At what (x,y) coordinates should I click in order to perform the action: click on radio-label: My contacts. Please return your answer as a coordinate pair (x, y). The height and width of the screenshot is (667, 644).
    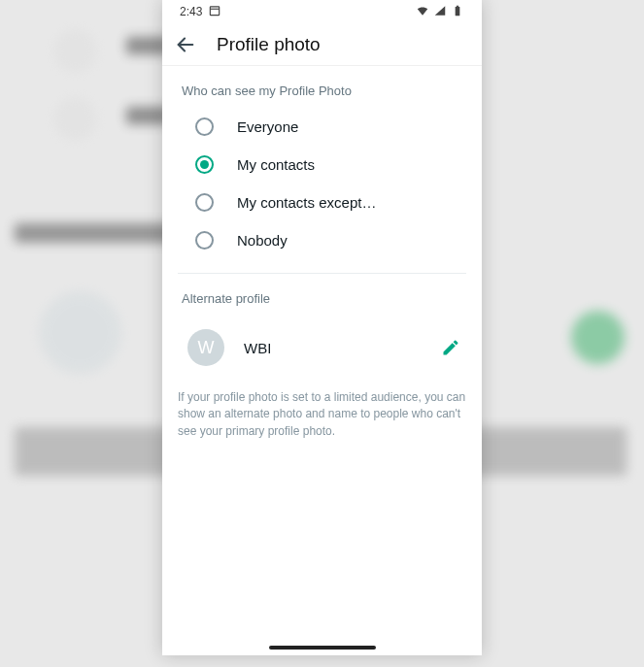
    Looking at the image, I should click on (276, 165).